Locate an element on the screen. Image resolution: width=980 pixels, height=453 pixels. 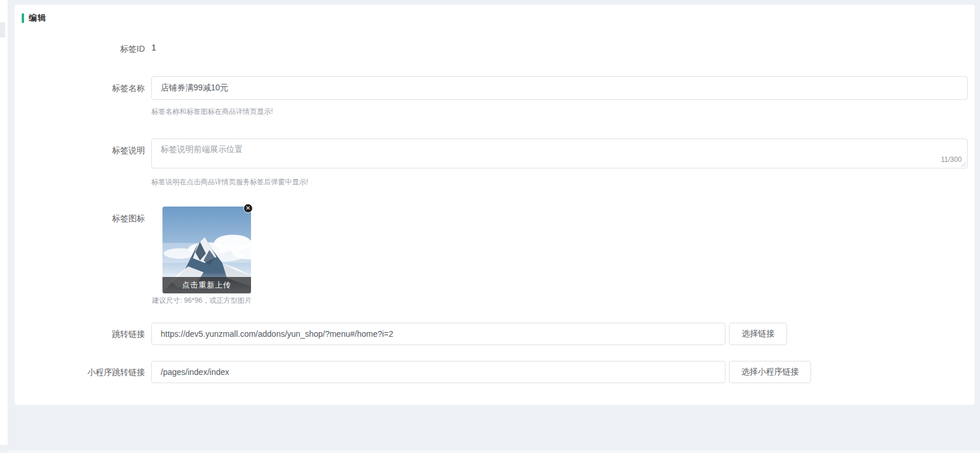
tag-desc-textarea: 标签说明前端展示位置 is located at coordinates (559, 154).